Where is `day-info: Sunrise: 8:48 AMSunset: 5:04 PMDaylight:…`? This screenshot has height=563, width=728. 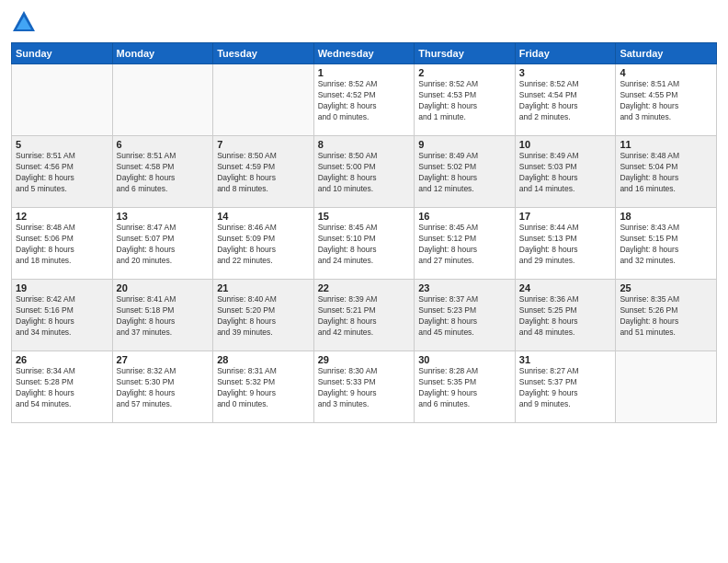
day-info: Sunrise: 8:48 AMSunset: 5:04 PMDaylight:… is located at coordinates (665, 173).